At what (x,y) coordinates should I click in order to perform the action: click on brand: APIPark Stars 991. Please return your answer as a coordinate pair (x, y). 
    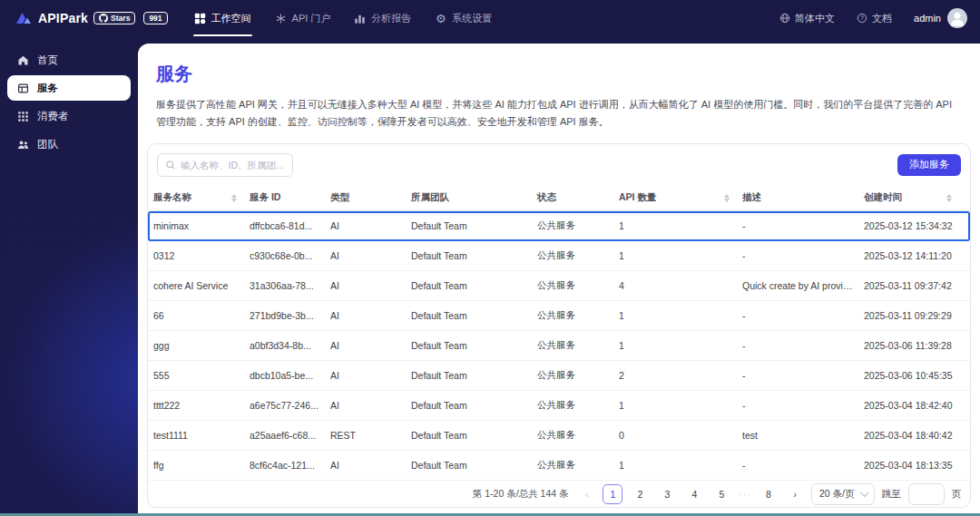
    Looking at the image, I should click on (91, 18).